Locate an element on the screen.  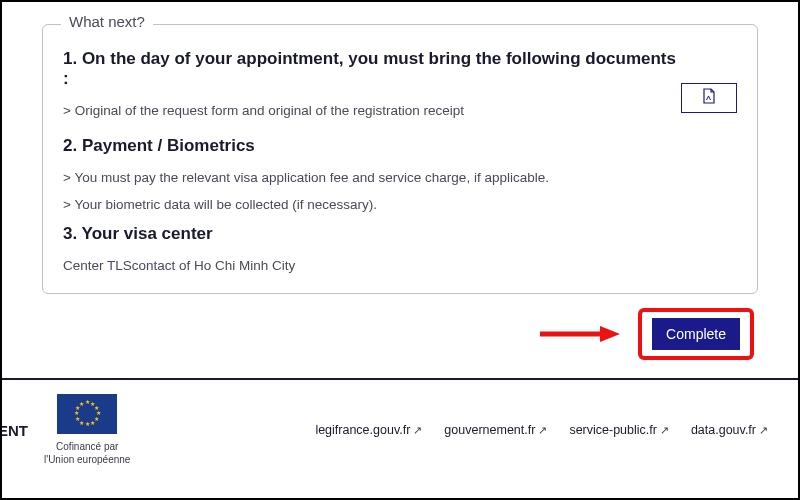
footer-link-service-public: service-public.fr ↗ is located at coordinates (619, 430).